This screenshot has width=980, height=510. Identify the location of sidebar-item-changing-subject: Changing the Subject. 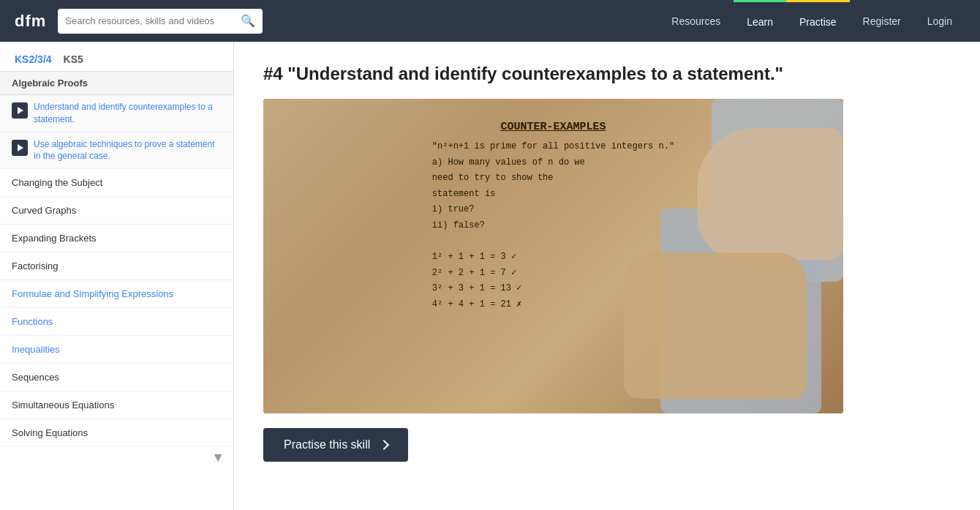
(117, 183).